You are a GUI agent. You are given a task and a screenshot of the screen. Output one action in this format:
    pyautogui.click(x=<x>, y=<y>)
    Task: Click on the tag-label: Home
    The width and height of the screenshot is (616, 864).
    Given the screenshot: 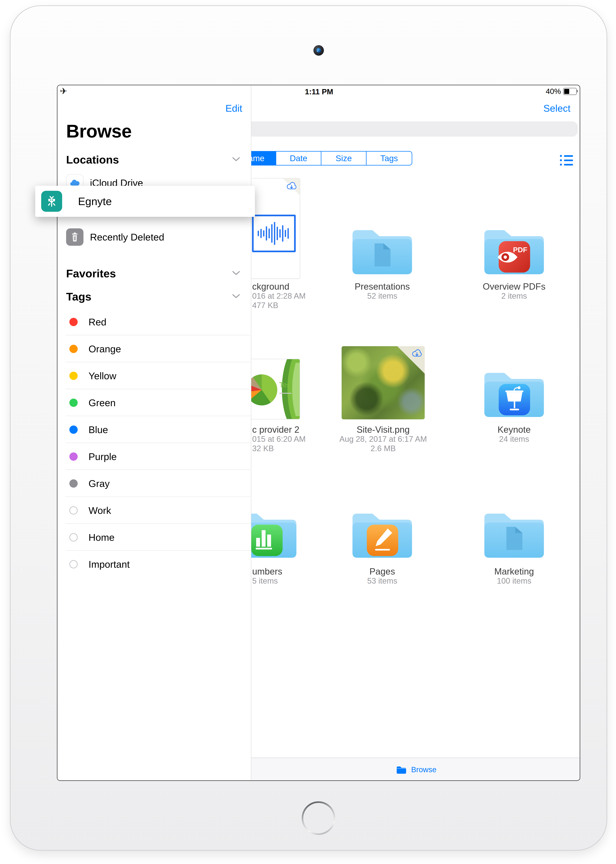 What is the action you would take?
    pyautogui.click(x=102, y=537)
    